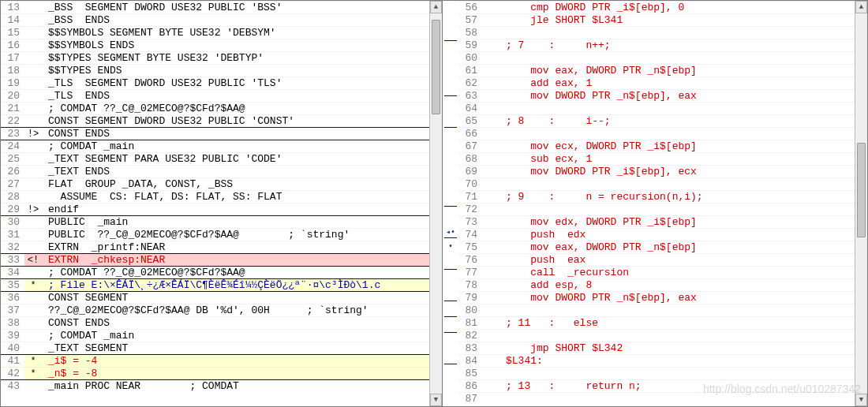 This screenshot has width=868, height=407. What do you see at coordinates (13, 8) in the screenshot?
I see `line-number: 13` at bounding box center [13, 8].